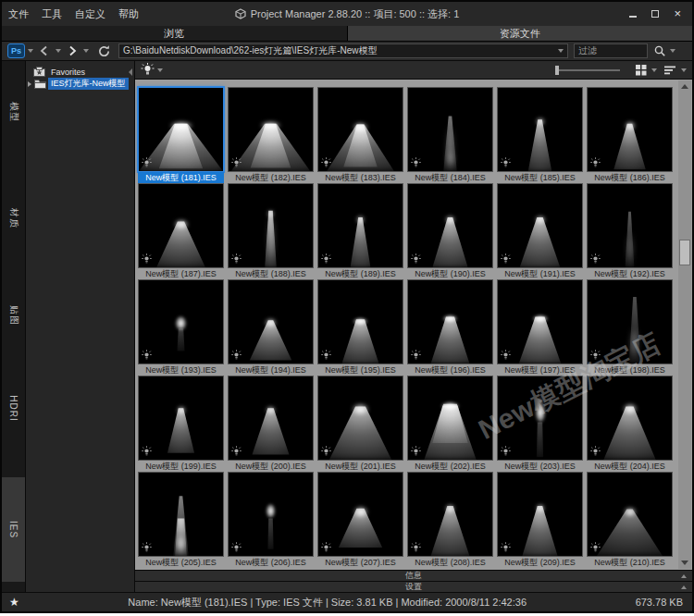 Image resolution: width=694 pixels, height=616 pixels. I want to click on ies-thumbnail: New模型 (210).IES, so click(629, 520).